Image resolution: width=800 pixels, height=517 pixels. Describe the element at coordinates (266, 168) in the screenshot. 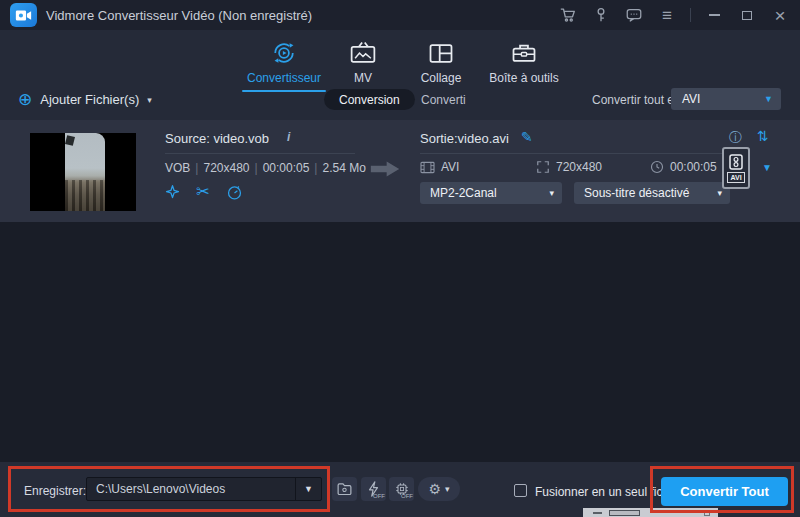

I see `source-meta: VOB|720x480|00:00:05|2.54 Mo` at that location.